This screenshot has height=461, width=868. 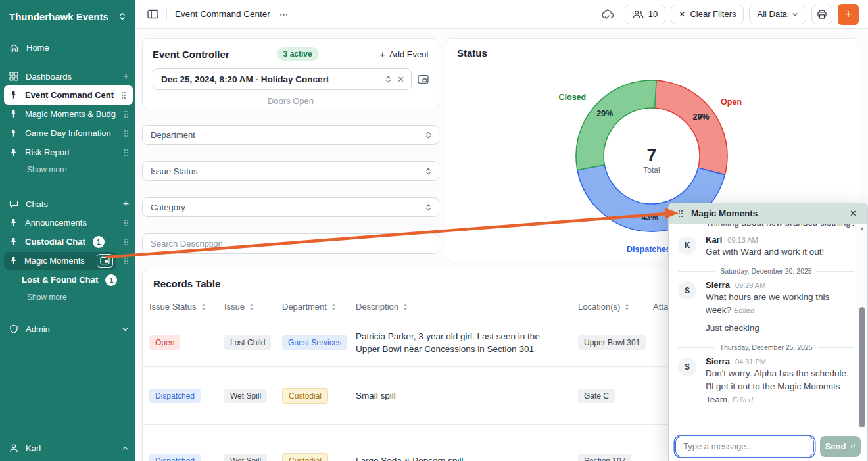 What do you see at coordinates (404, 54) in the screenshot?
I see `add-event-button: + Add Event` at bounding box center [404, 54].